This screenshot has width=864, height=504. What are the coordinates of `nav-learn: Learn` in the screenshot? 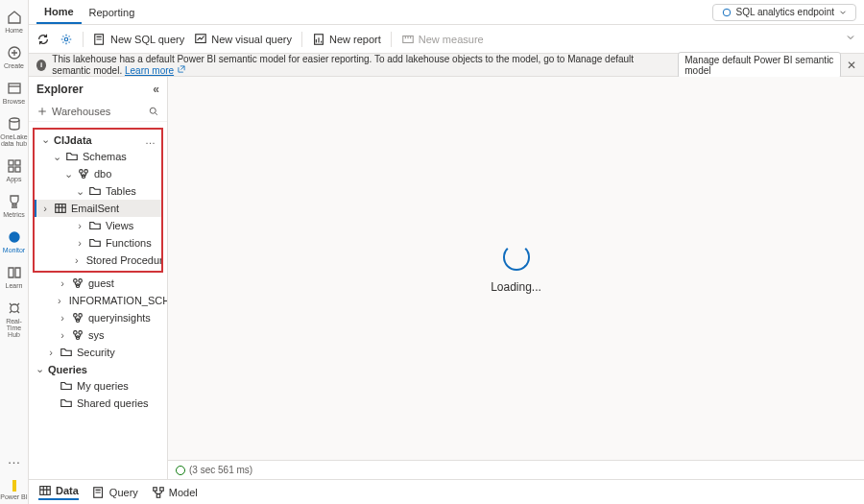 It's located at (13, 276).